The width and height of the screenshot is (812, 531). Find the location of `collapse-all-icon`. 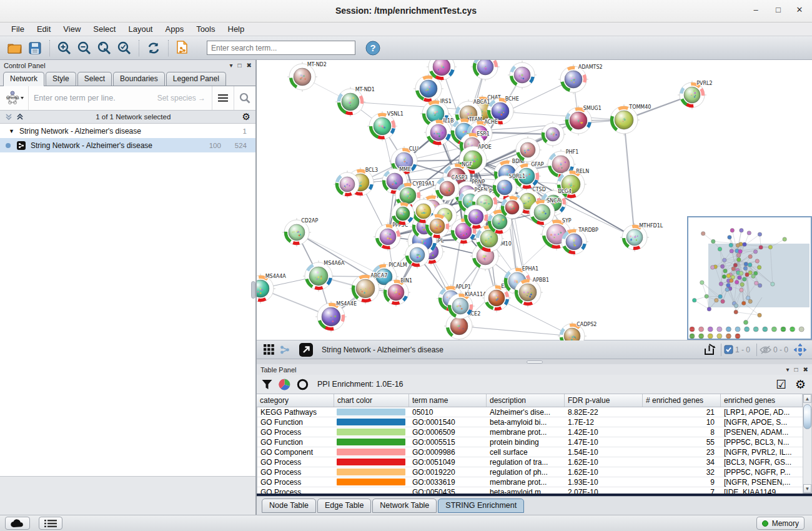

collapse-all-icon is located at coordinates (9, 117).